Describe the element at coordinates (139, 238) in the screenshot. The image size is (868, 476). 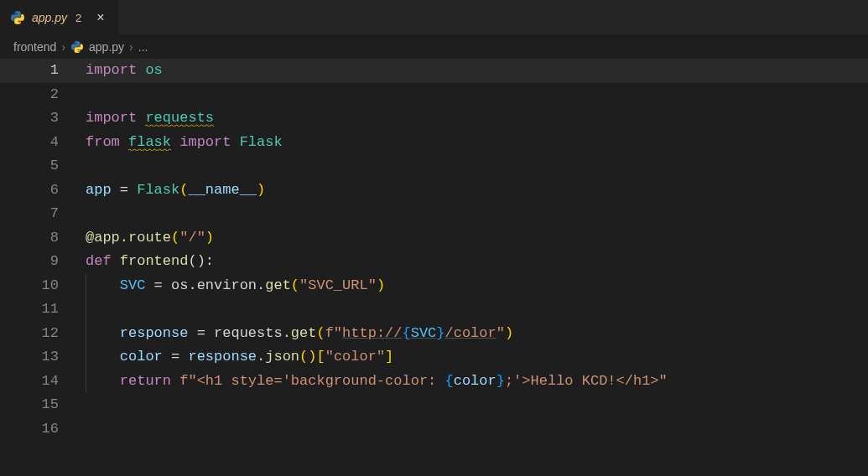
I see `code-content: @app.route("/")` at that location.